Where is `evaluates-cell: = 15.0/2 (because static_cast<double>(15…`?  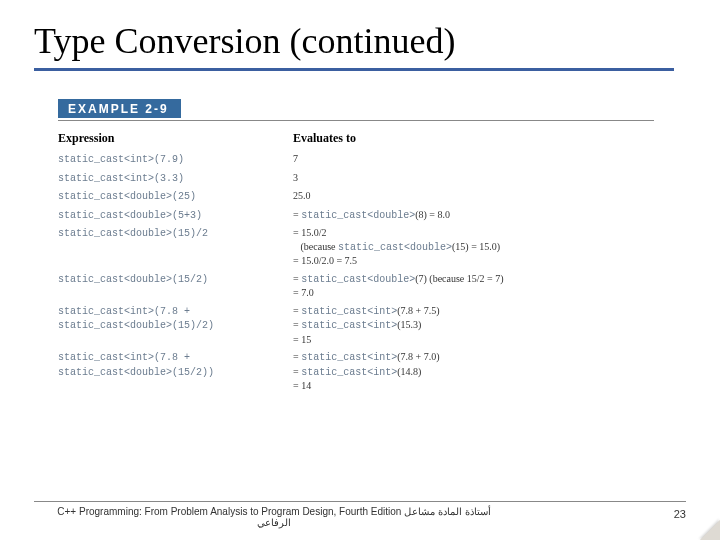
evaluates-cell: = 15.0/2 (because static_cast<double>(15… is located at coordinates (474, 247).